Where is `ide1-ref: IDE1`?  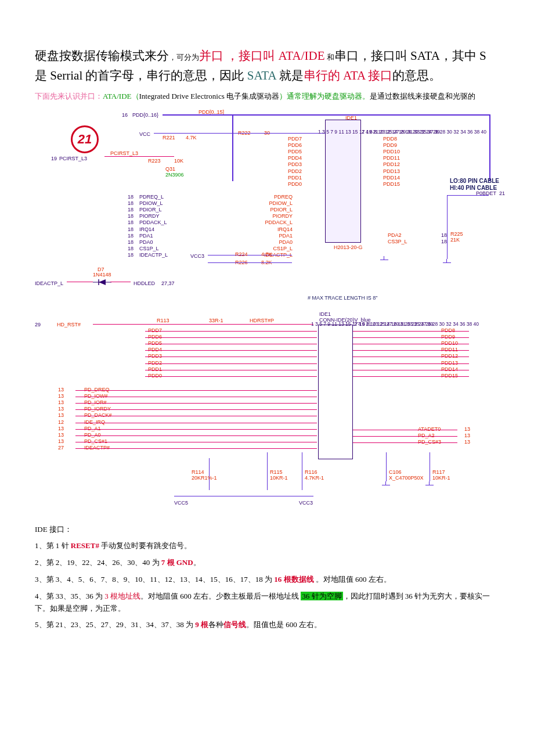 ide1-ref: IDE1 is located at coordinates (351, 118).